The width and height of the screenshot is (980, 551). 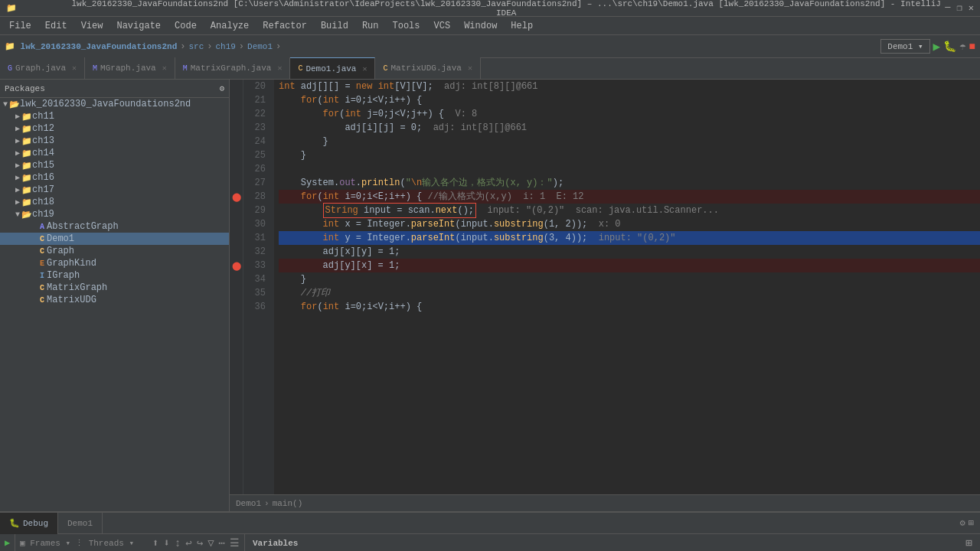 What do you see at coordinates (371, 26) in the screenshot?
I see `menu-run: Run` at bounding box center [371, 26].